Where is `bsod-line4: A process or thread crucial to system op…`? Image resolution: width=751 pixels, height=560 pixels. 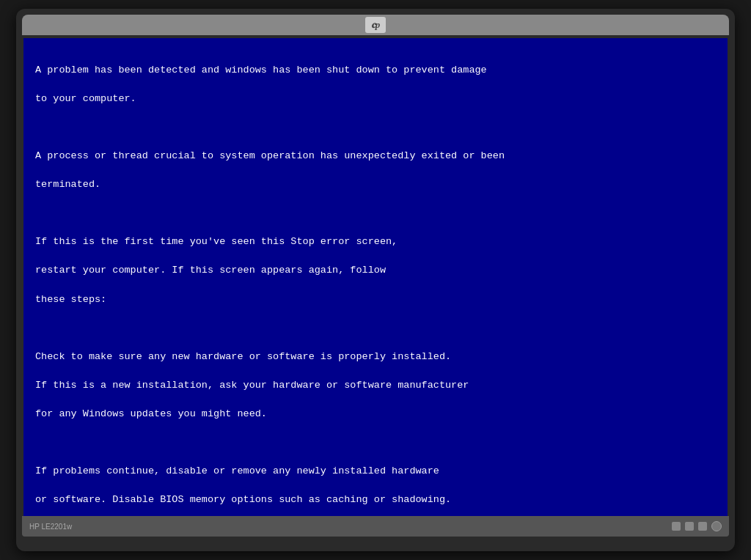
bsod-line4: A process or thread crucial to system op… is located at coordinates (270, 155).